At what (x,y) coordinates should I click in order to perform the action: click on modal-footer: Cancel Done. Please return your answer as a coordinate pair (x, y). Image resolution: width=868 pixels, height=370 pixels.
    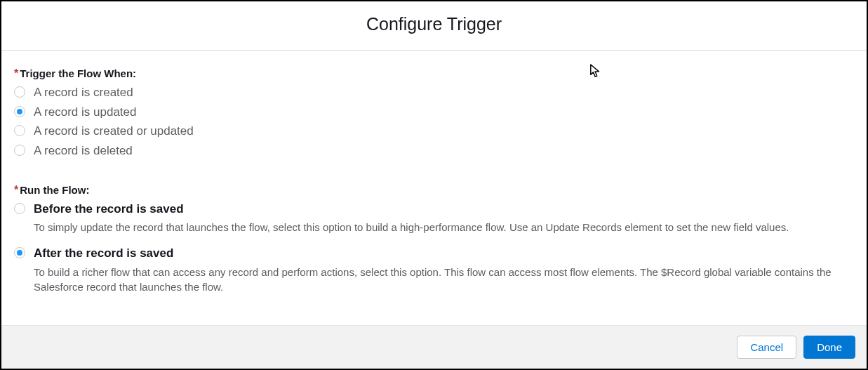
    Looking at the image, I should click on (434, 347).